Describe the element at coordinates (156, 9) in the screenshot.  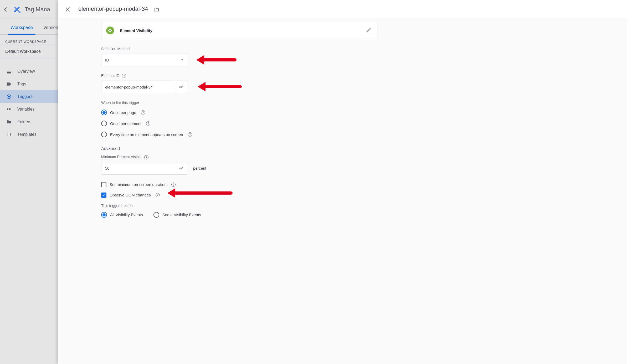
I see `folder-icon` at that location.